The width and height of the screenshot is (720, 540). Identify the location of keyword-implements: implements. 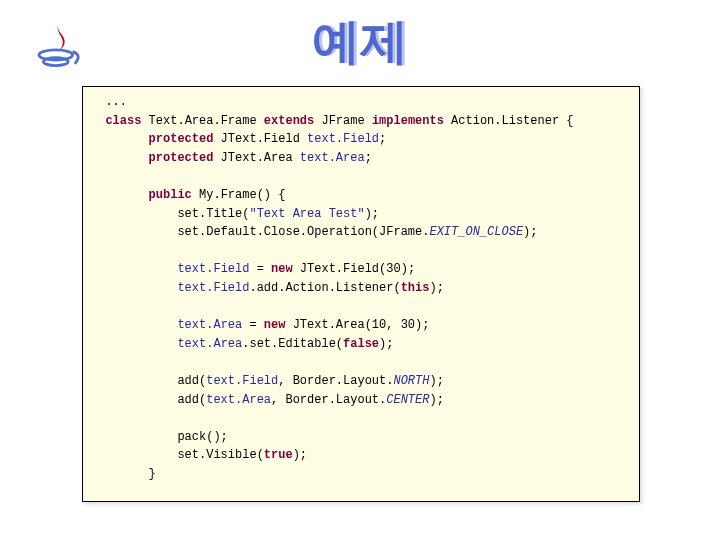
(408, 121).